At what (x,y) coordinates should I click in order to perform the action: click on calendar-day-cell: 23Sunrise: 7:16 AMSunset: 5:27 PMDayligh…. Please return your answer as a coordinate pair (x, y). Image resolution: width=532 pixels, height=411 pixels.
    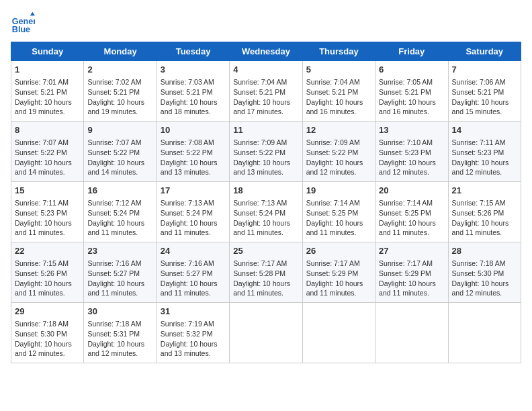
    Looking at the image, I should click on (120, 273).